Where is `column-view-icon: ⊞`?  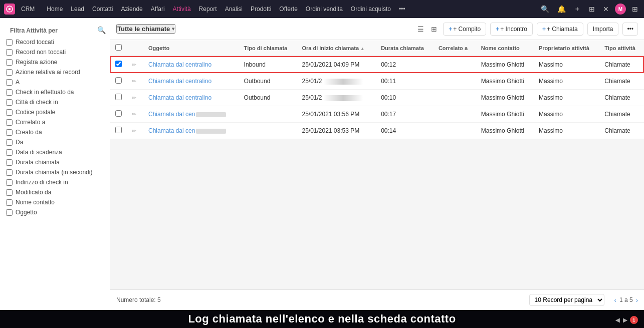
column-view-icon: ⊞ is located at coordinates (434, 29).